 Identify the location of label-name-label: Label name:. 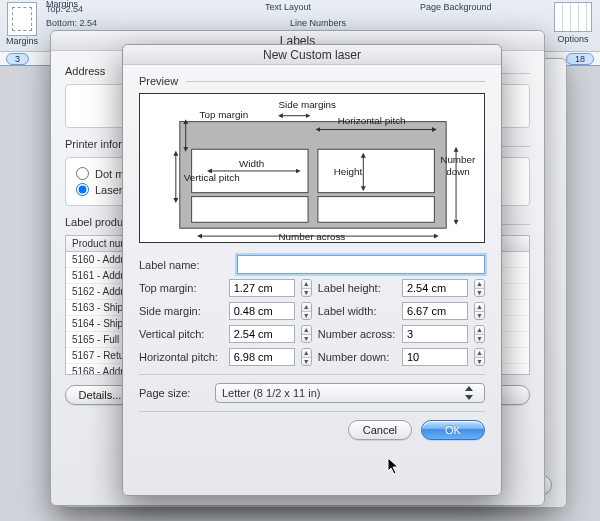
(185, 265).